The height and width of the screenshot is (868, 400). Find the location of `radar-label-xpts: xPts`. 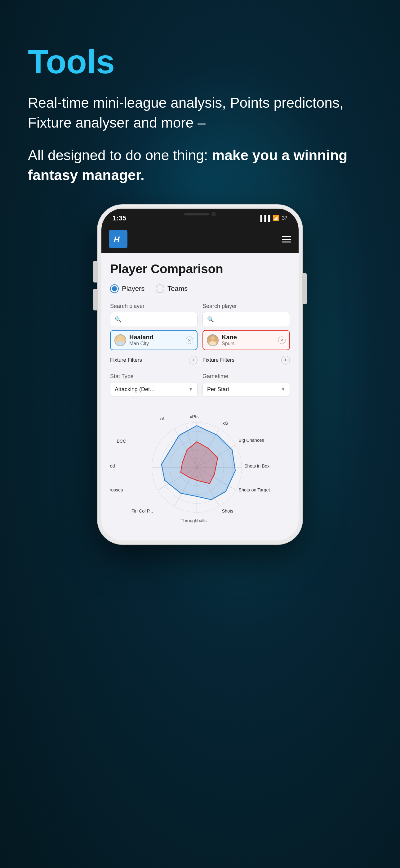

radar-label-xpts: xPts is located at coordinates (194, 416).